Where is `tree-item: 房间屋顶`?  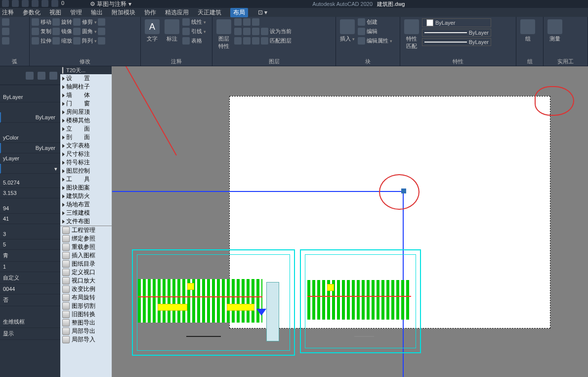
tree-item: 房间屋顶 is located at coordinates (86, 112).